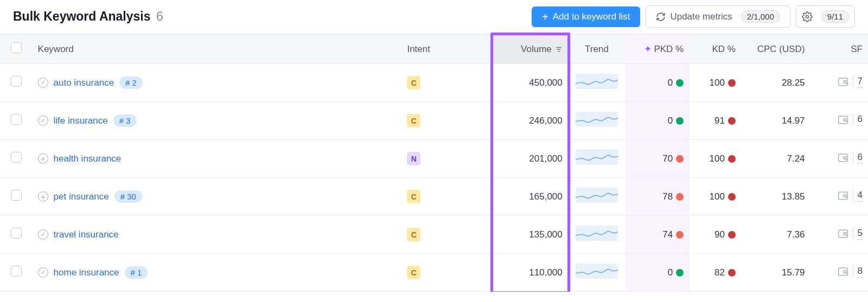  What do you see at coordinates (87, 273) in the screenshot?
I see `keyword-link: home insurance` at bounding box center [87, 273].